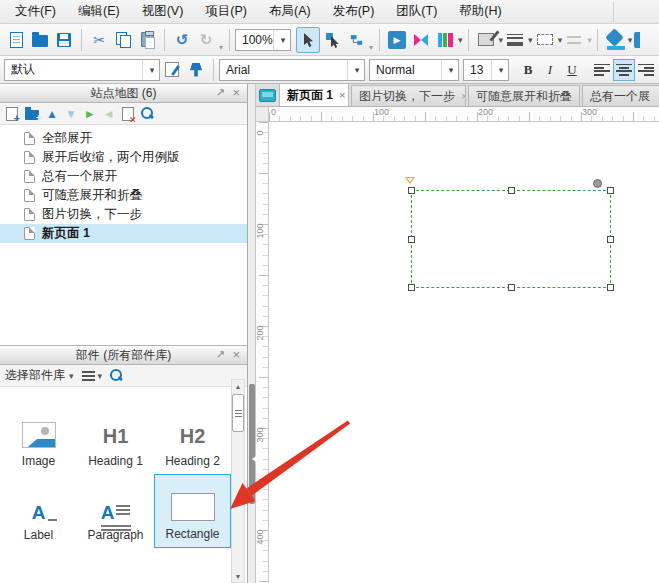 Image resolution: width=659 pixels, height=583 pixels. I want to click on page-icon, so click(30, 176).